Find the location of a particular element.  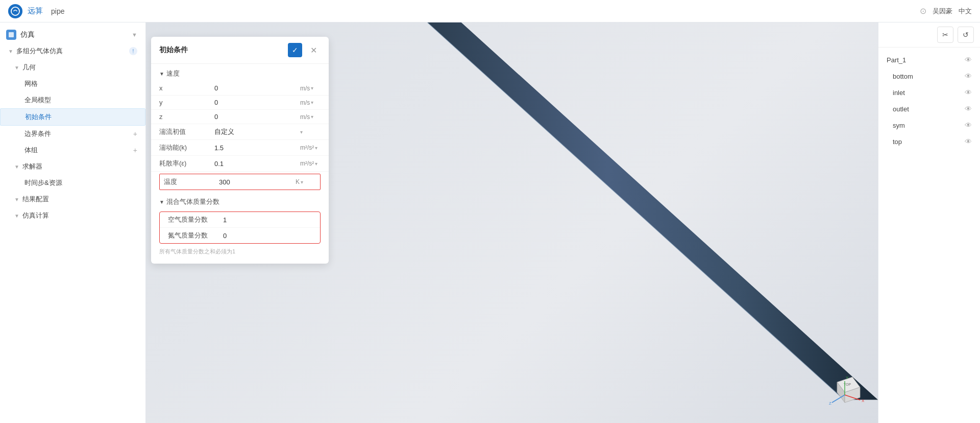

dissipation-label: 耗散率(ε) is located at coordinates (185, 163).